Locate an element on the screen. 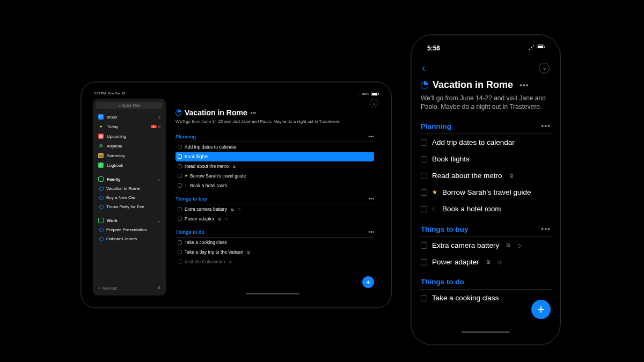 Image resolution: width=644 pixels, height=362 pixels. sidebar-project-onboard: Onboard James is located at coordinates (129, 239).